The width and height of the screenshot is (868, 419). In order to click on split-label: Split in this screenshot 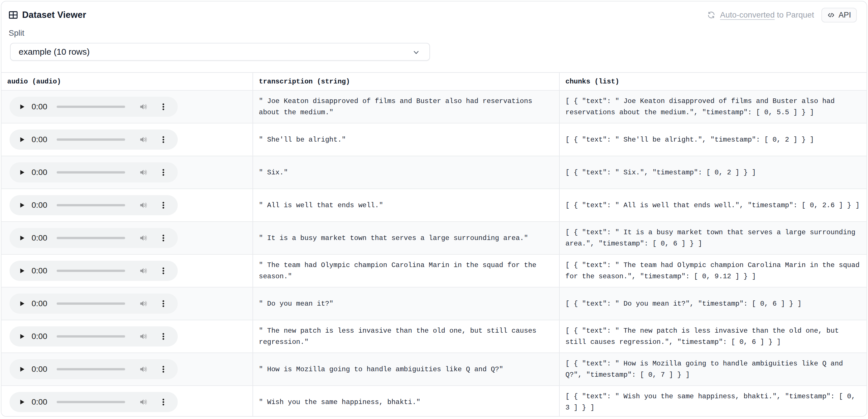, I will do `click(438, 33)`.